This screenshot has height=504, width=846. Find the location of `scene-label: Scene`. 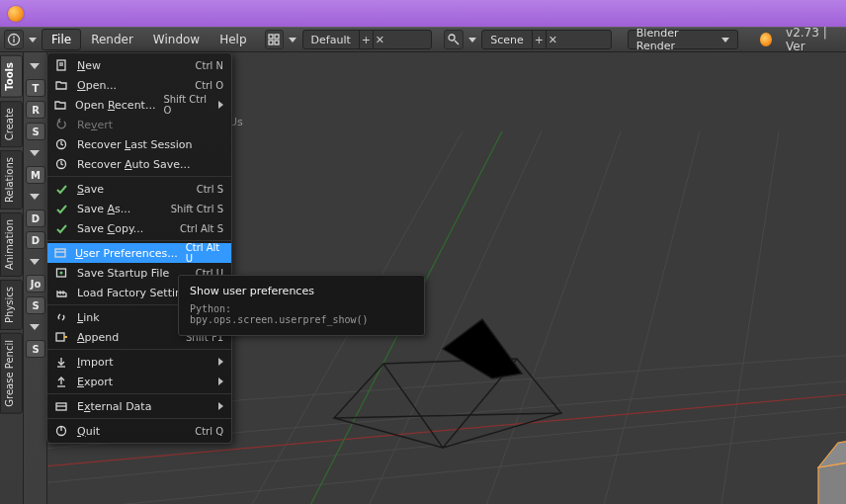

scene-label: Scene is located at coordinates (507, 40).